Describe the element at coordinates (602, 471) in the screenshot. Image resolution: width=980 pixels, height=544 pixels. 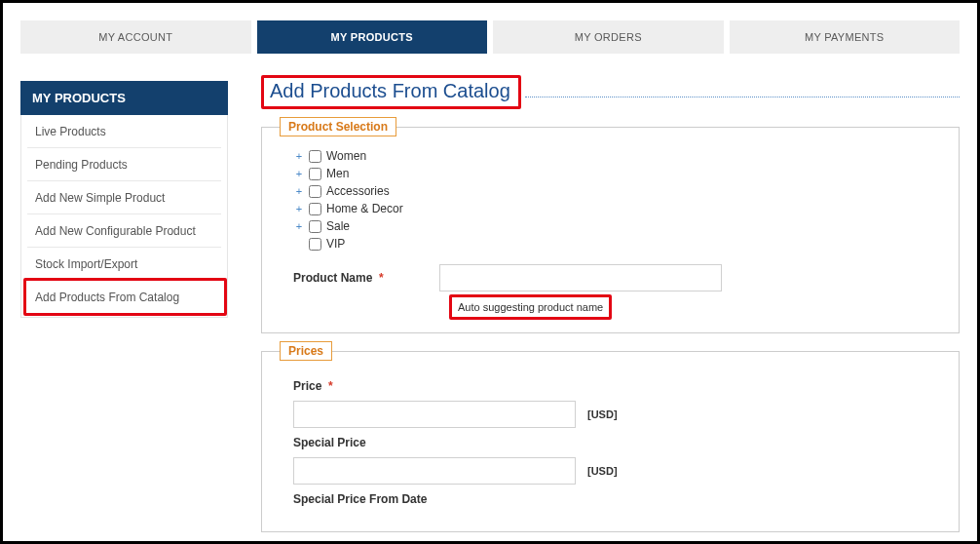
I see `special-price-currency: [USD]` at that location.